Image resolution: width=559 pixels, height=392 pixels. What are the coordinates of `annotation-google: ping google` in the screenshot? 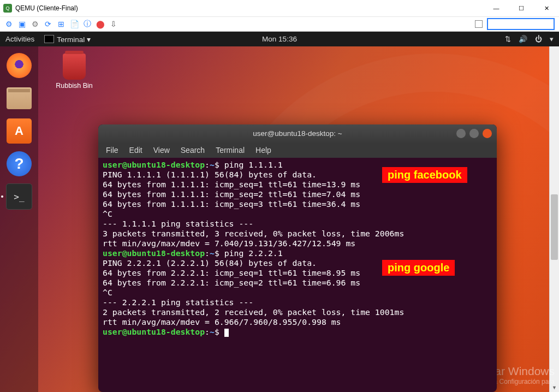 It's located at (418, 268).